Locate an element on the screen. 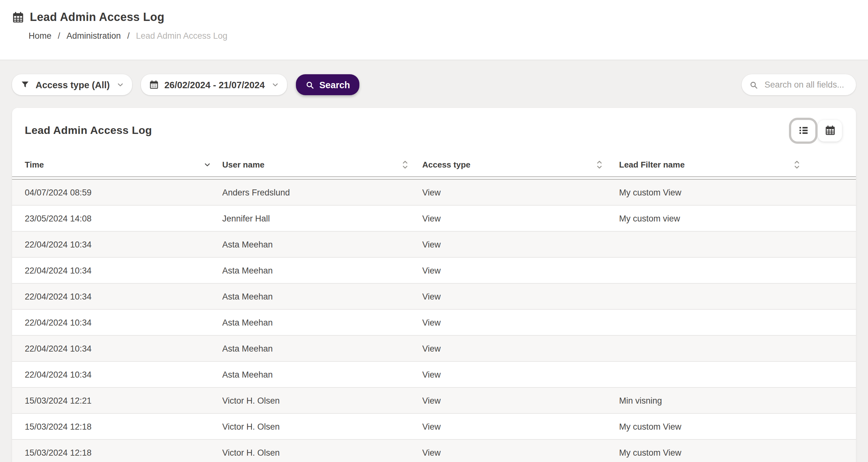 The width and height of the screenshot is (868, 462). cell-user-name: Jennifer Hall is located at coordinates (322, 218).